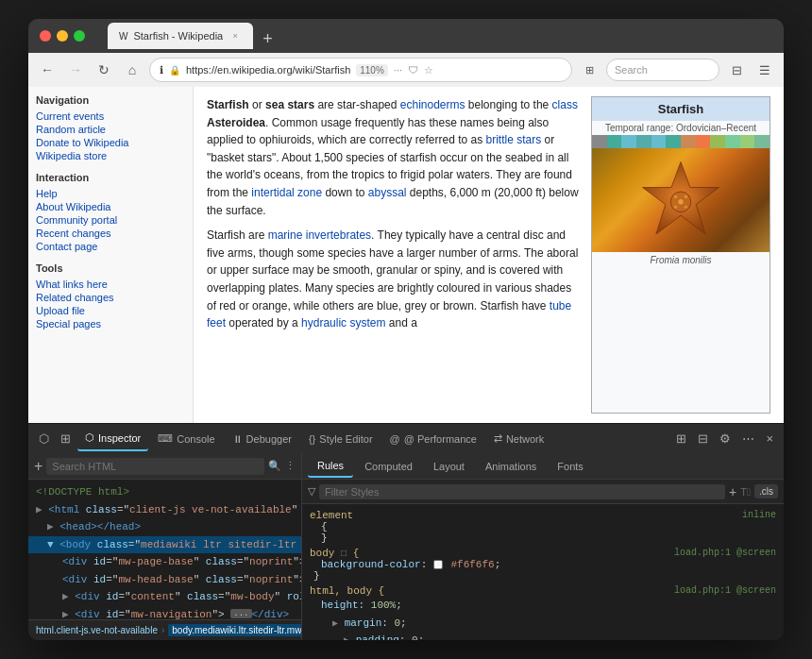  What do you see at coordinates (110, 324) in the screenshot?
I see `wiki-tool-special: Special pages` at bounding box center [110, 324].